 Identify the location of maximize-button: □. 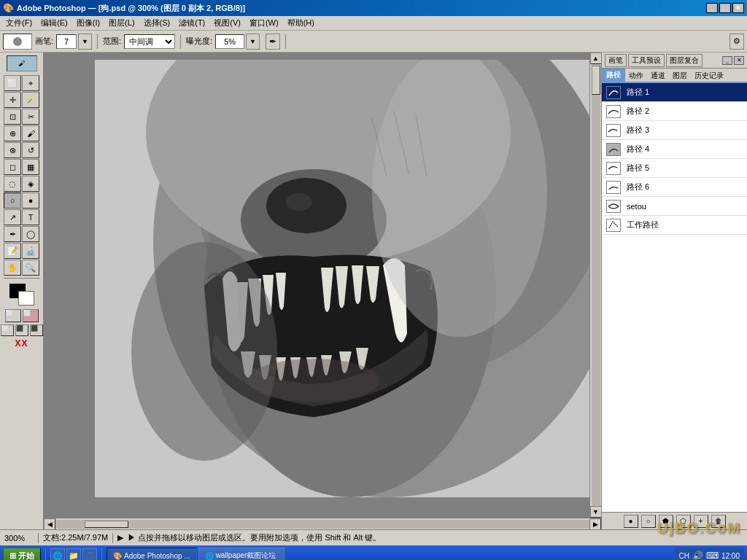
(725, 8).